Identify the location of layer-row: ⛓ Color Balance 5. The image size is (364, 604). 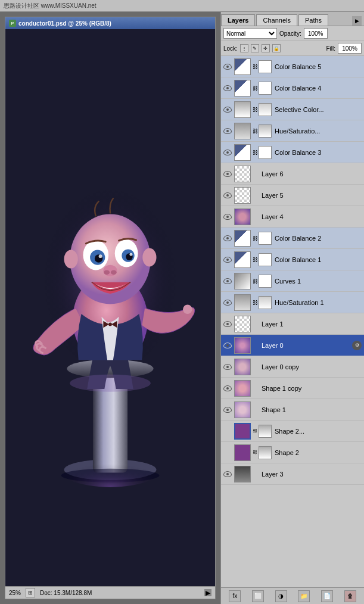
(293, 67).